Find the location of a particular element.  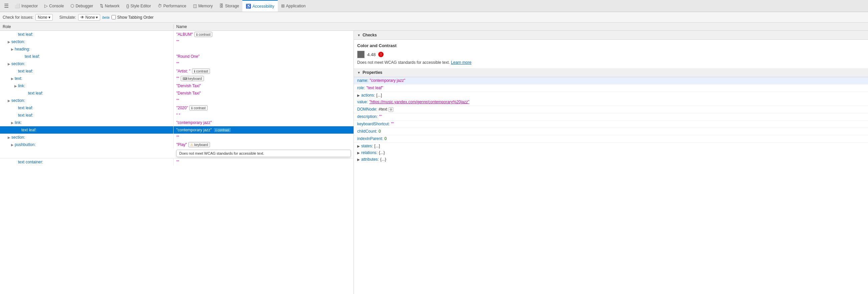

tree-row: text leaf: " " is located at coordinates (177, 115).